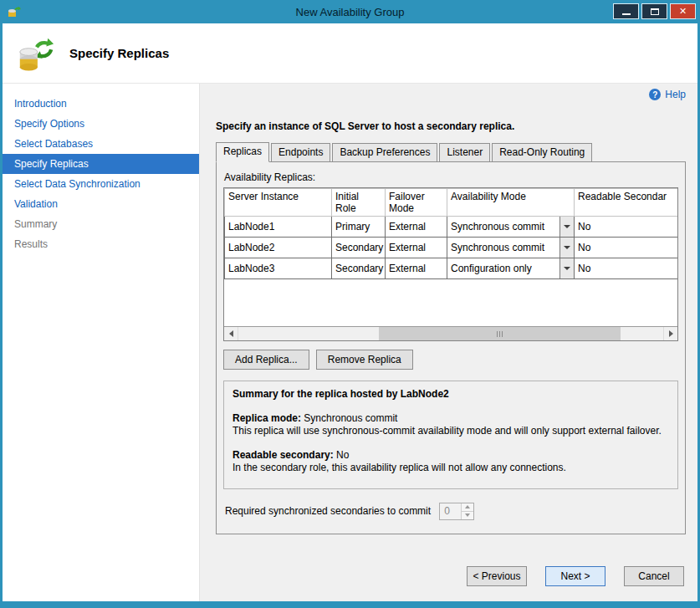 The image size is (700, 608). What do you see at coordinates (350, 12) in the screenshot?
I see `titlebar: New Availability Group ✕` at bounding box center [350, 12].